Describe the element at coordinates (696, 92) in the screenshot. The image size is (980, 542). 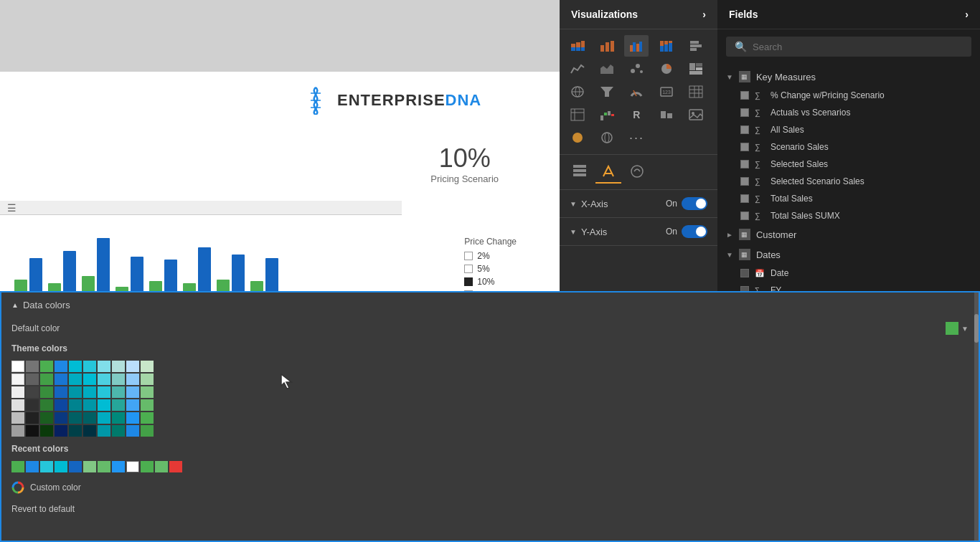
I see `viz-table` at that location.